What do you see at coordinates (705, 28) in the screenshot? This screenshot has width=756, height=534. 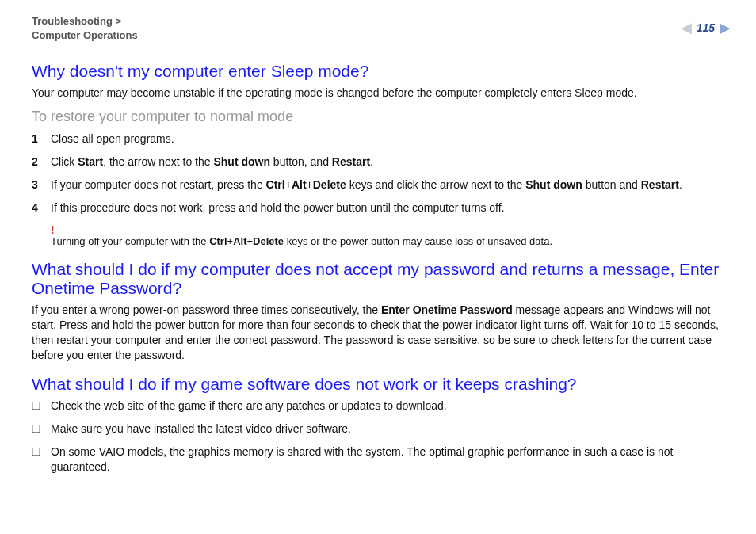 I see `page-number: 115` at bounding box center [705, 28].